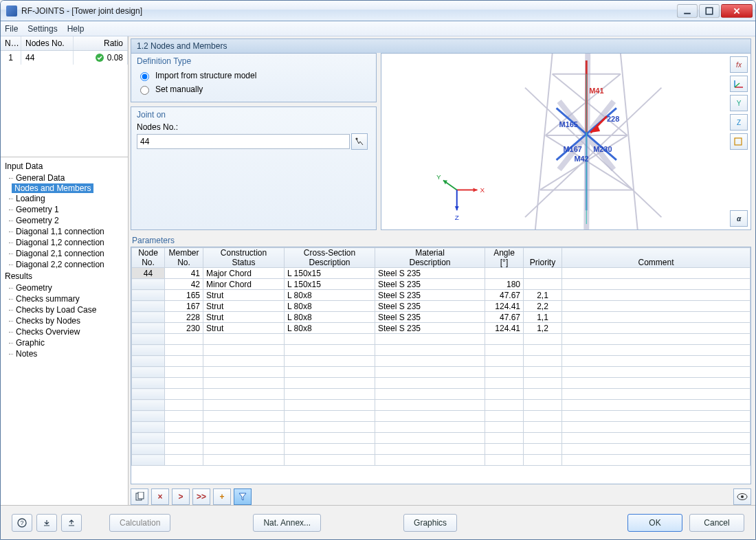 The image size is (756, 540). Describe the element at coordinates (739, 103) in the screenshot. I see `view-y-button: Y` at that location.